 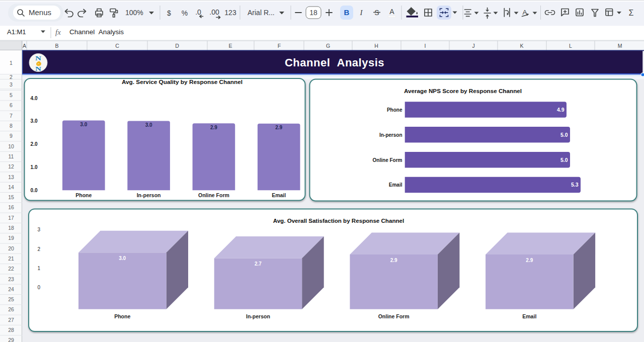 What do you see at coordinates (521, 46) in the screenshot?
I see `svg-text: K` at bounding box center [521, 46].